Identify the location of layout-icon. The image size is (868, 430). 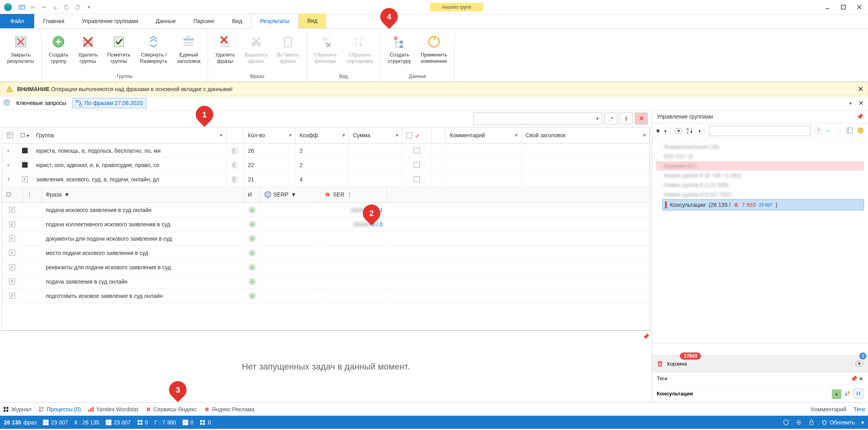
(850, 131).